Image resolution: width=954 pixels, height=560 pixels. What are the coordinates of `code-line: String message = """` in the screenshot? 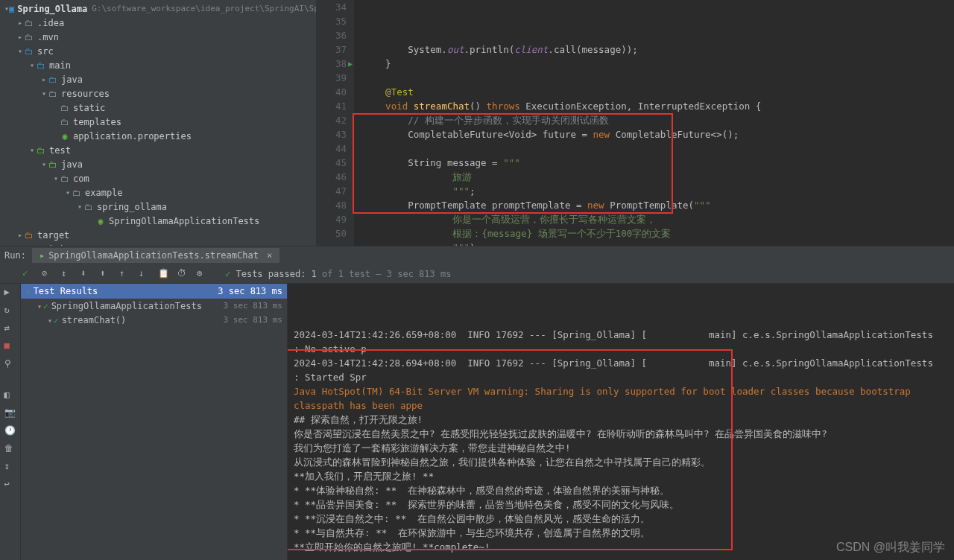 It's located at (659, 162).